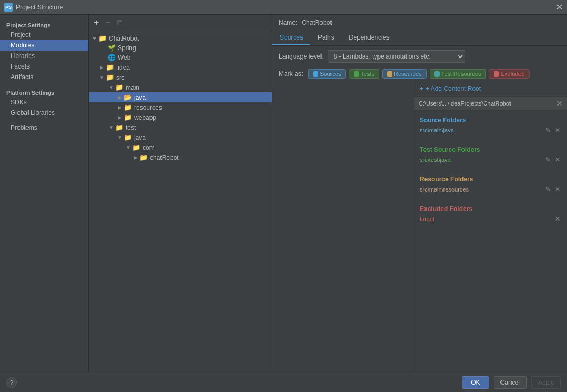 This screenshot has height=392, width=567. Describe the element at coordinates (120, 137) in the screenshot. I see `toggle-java-test: ▼` at that location.